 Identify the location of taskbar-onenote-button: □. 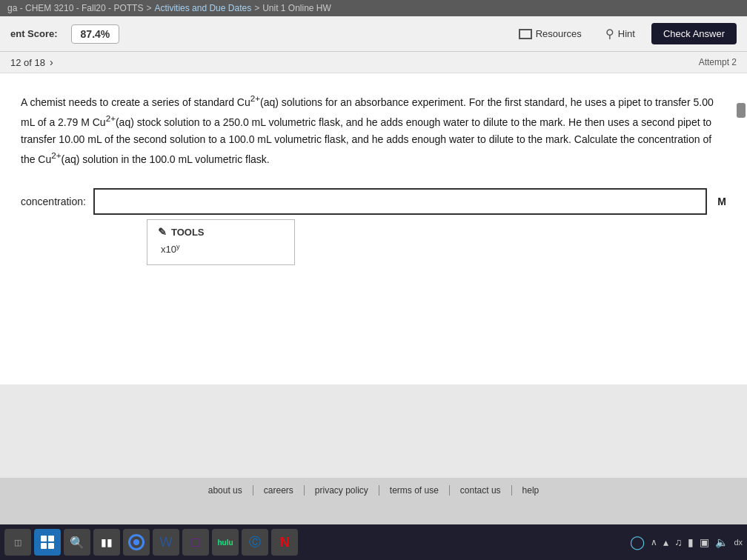
(196, 542).